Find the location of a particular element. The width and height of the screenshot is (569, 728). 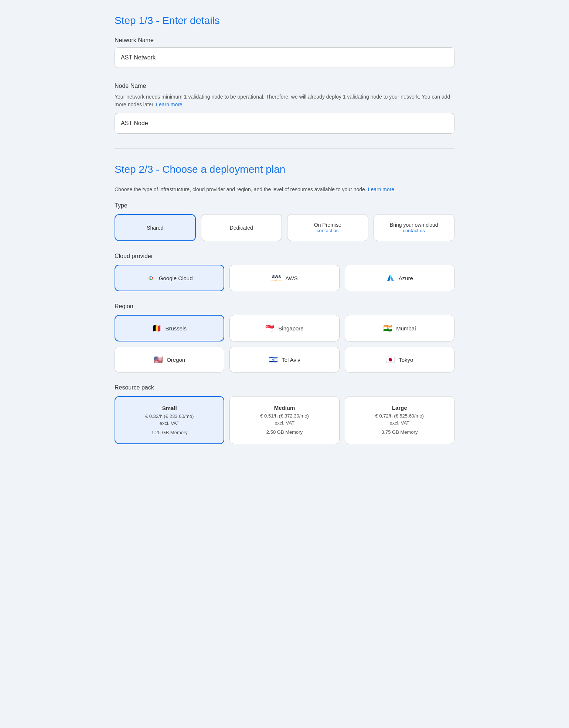

region-singapore-button: 🇸🇬 Singapore is located at coordinates (284, 328).